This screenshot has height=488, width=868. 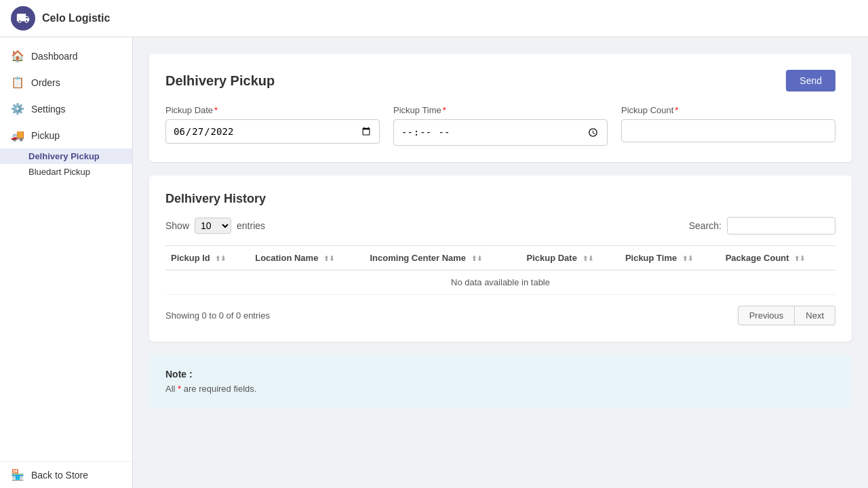 What do you see at coordinates (216, 226) in the screenshot?
I see `show-entries: Show 10 25 50 100 entries` at bounding box center [216, 226].